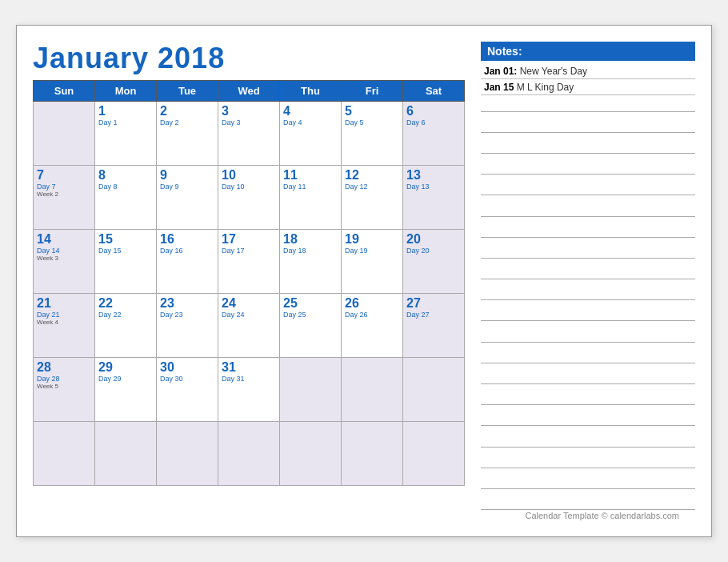 This screenshot has height=562, width=728. I want to click on calendar-cell: 8Day 8, so click(126, 198).